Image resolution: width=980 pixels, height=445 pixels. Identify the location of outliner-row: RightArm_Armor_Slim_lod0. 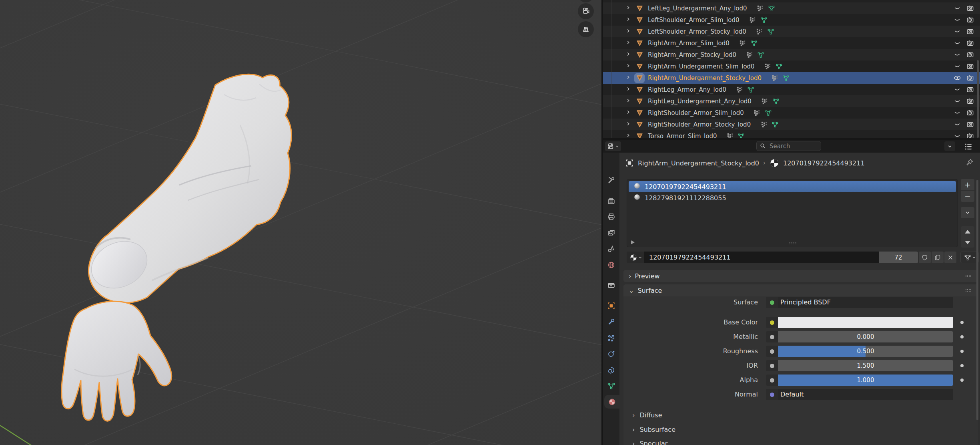
(792, 43).